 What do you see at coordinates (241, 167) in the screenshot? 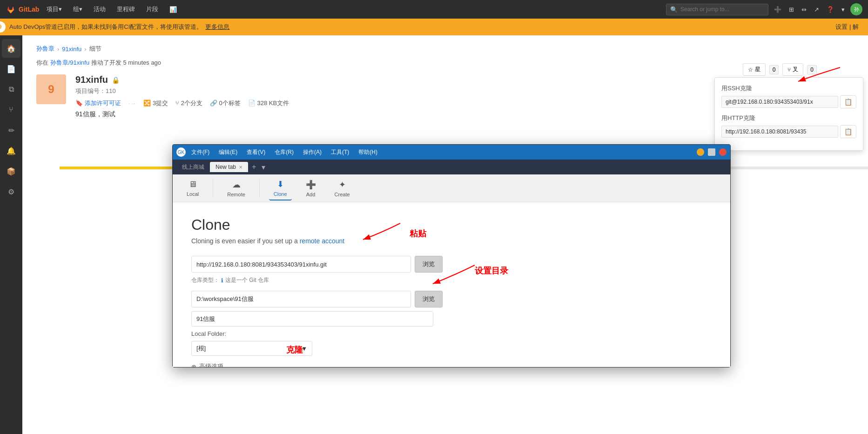
I see `tab-close-icon: ✕` at bounding box center [241, 167].